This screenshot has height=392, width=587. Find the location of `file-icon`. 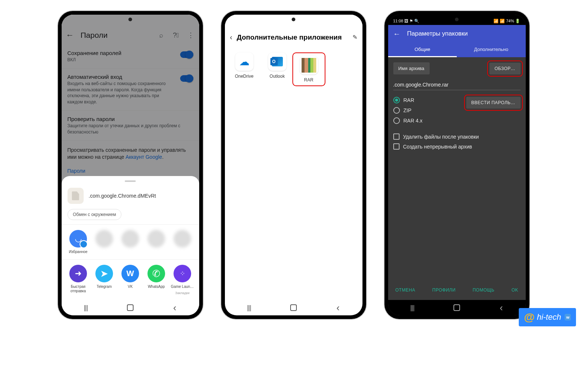

file-icon is located at coordinates (76, 196).